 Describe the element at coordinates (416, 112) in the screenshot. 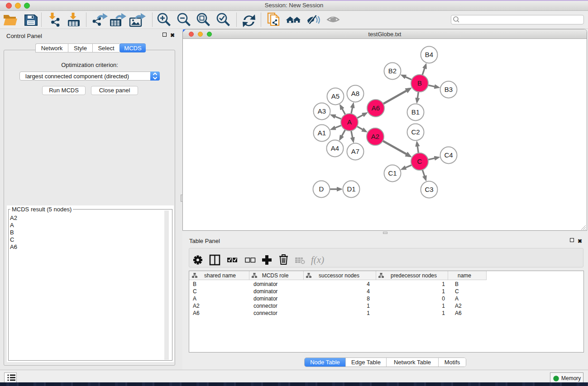

I see `svg-text: B1` at that location.